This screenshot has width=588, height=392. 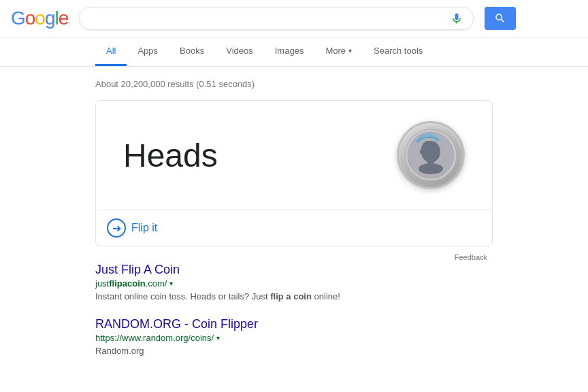 What do you see at coordinates (131, 283) in the screenshot?
I see `result-1-url: justflipacoin.com/` at bounding box center [131, 283].